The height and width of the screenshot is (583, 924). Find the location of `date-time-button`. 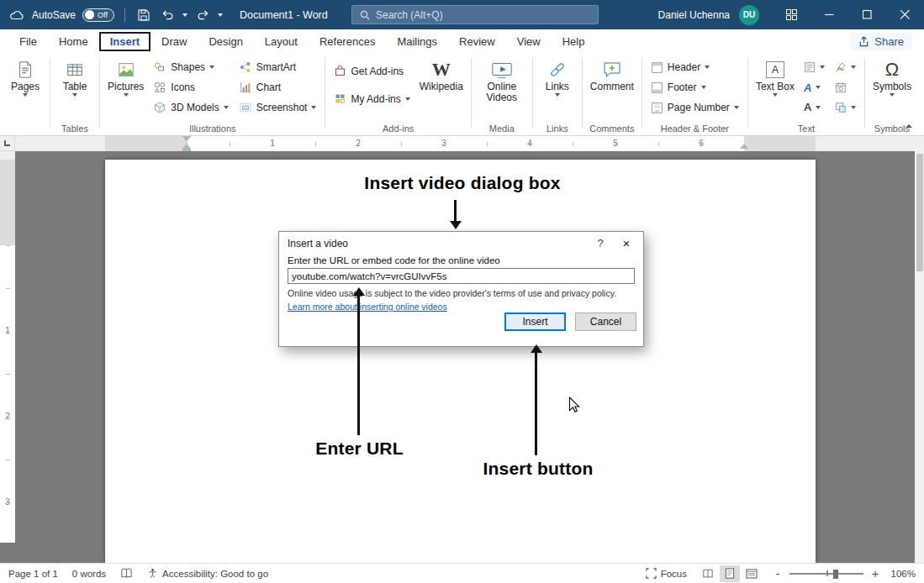

date-time-button is located at coordinates (846, 87).